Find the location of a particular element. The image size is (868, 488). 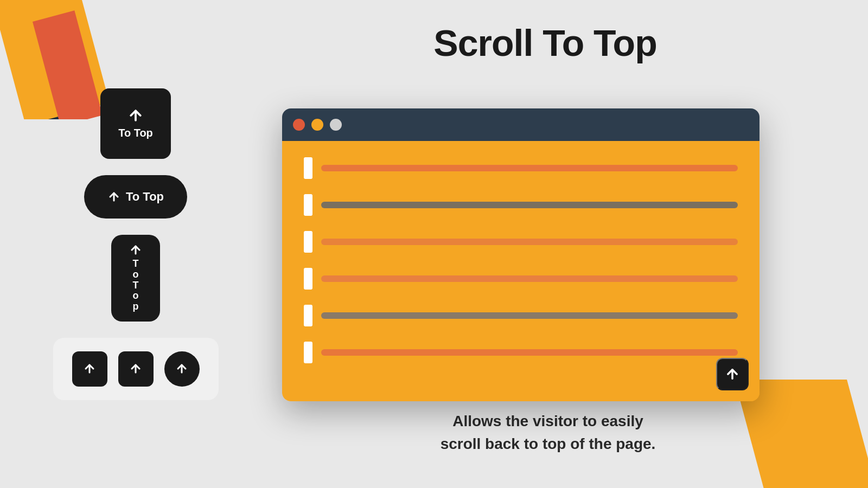

scroll-top-pill-button: To Top is located at coordinates (136, 197).